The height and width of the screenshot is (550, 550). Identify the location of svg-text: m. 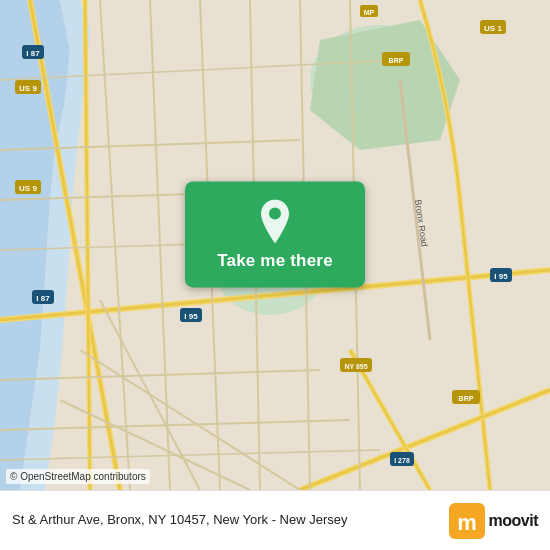
(467, 522).